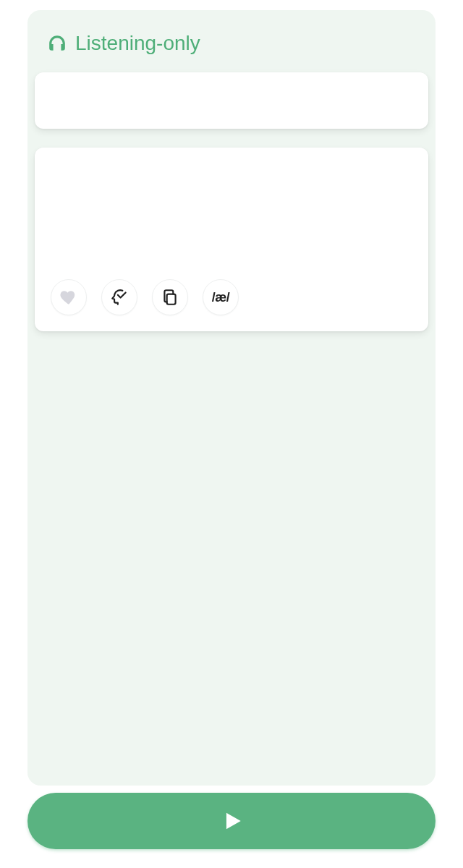 Image resolution: width=463 pixels, height=868 pixels. What do you see at coordinates (119, 297) in the screenshot?
I see `head-check-icon` at bounding box center [119, 297].